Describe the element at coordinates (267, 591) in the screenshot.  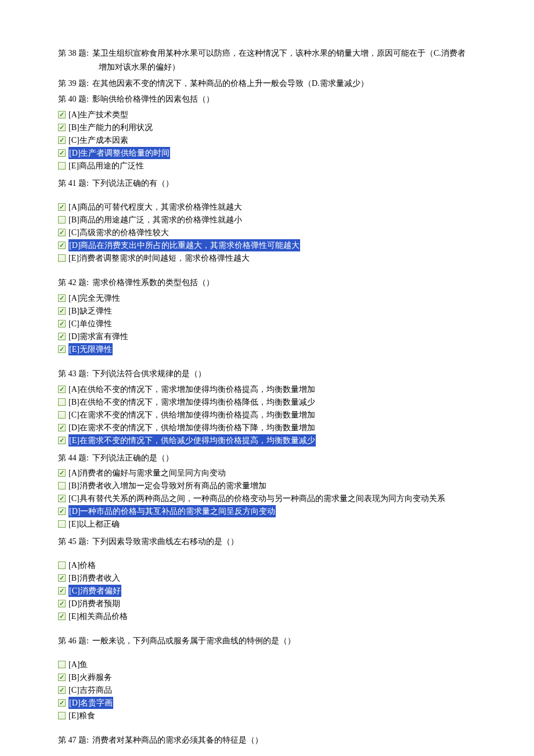
I see `option-c: [C]消费者偏好` at that location.